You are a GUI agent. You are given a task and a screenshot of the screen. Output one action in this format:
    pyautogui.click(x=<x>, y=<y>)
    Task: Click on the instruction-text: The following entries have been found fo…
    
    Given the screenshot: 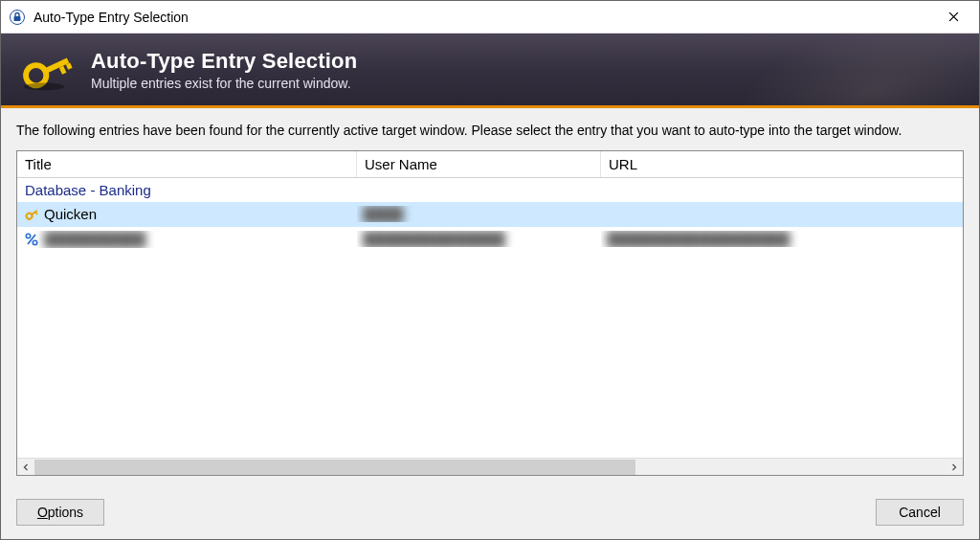 What is the action you would take?
    pyautogui.click(x=490, y=131)
    